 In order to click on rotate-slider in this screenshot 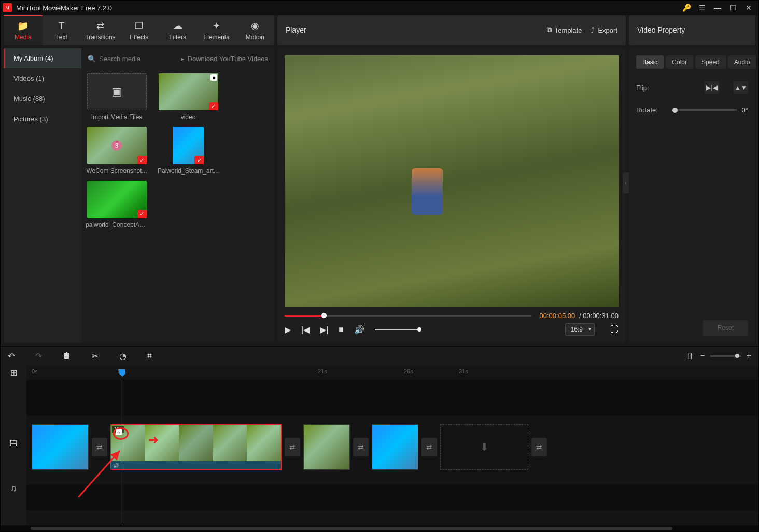, I will do `click(705, 110)`.